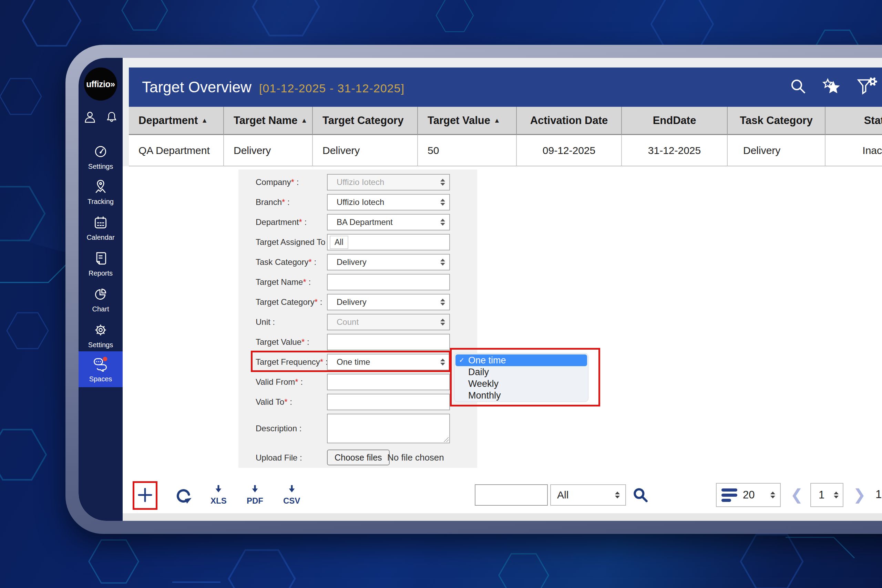 Image resolution: width=882 pixels, height=588 pixels. Describe the element at coordinates (290, 342) in the screenshot. I see `field-label: Target Value* :` at that location.